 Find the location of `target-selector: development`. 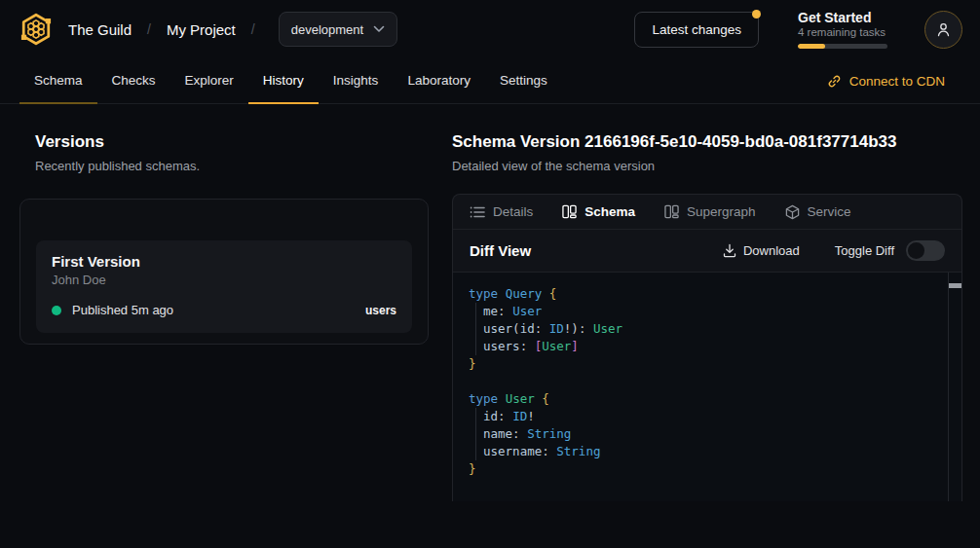

target-selector: development is located at coordinates (338, 29).